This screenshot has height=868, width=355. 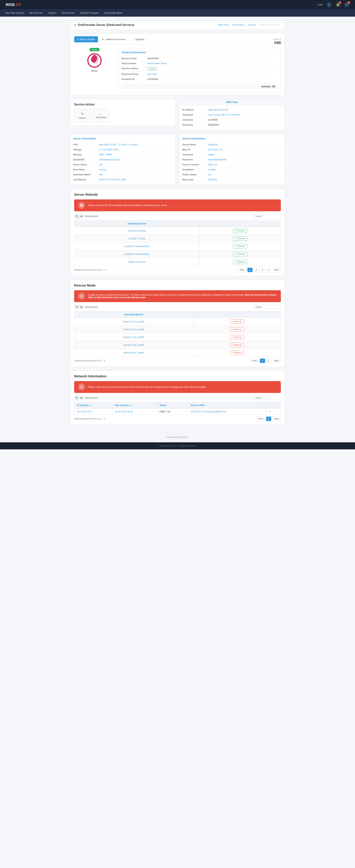 I want to click on server-info-left-card: Server Information CPU Intel Atom C2750 …, so click(x=123, y=160).